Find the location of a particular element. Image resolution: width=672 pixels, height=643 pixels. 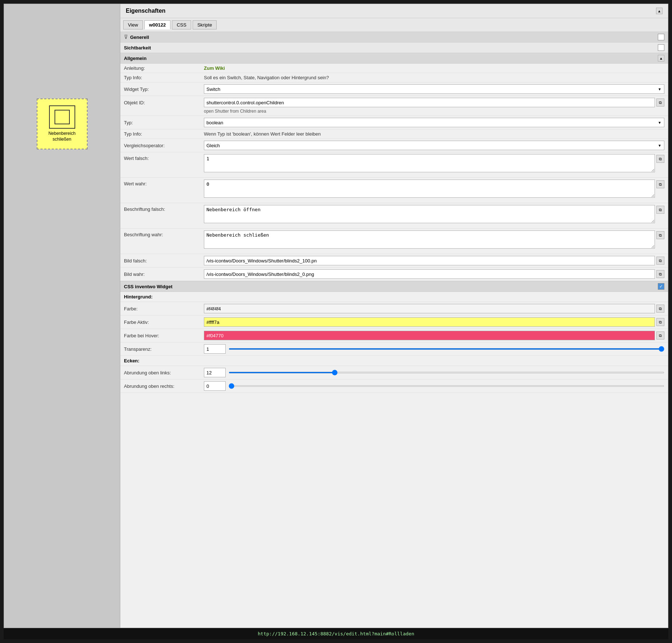

row-abrundung-oben-rechts: Abrundung oben rechts: is located at coordinates (394, 386).